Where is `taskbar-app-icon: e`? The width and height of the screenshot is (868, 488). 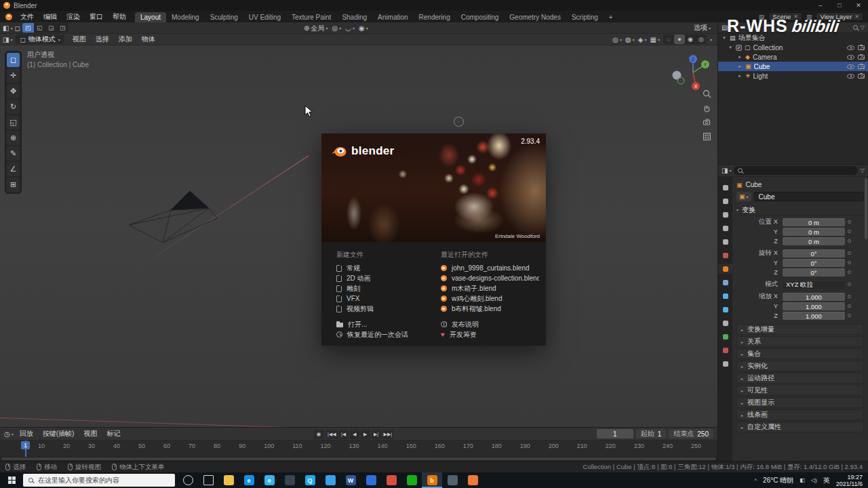
taskbar-app-icon: e is located at coordinates (249, 480).